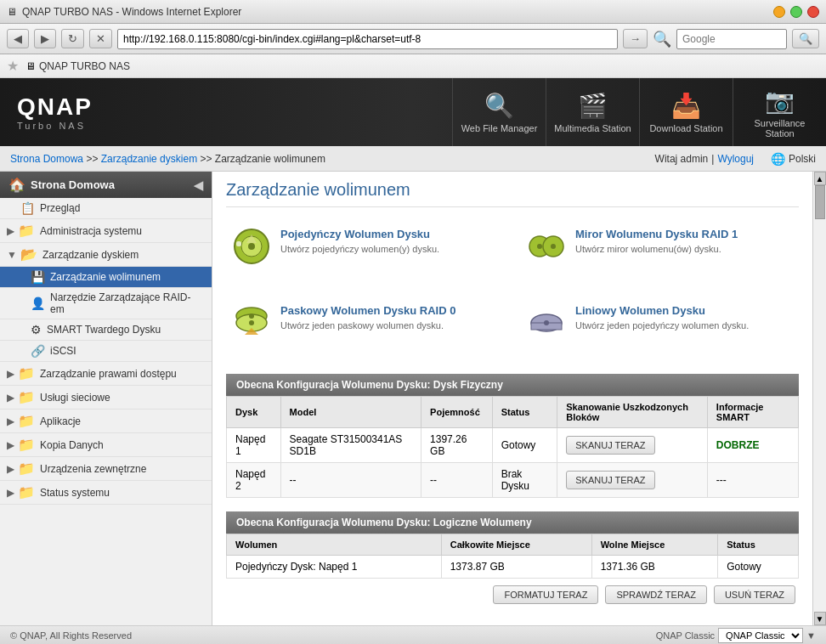  Describe the element at coordinates (610, 480) in the screenshot. I see `drive2-scan-button: SKANUJ TERAZ` at that location.